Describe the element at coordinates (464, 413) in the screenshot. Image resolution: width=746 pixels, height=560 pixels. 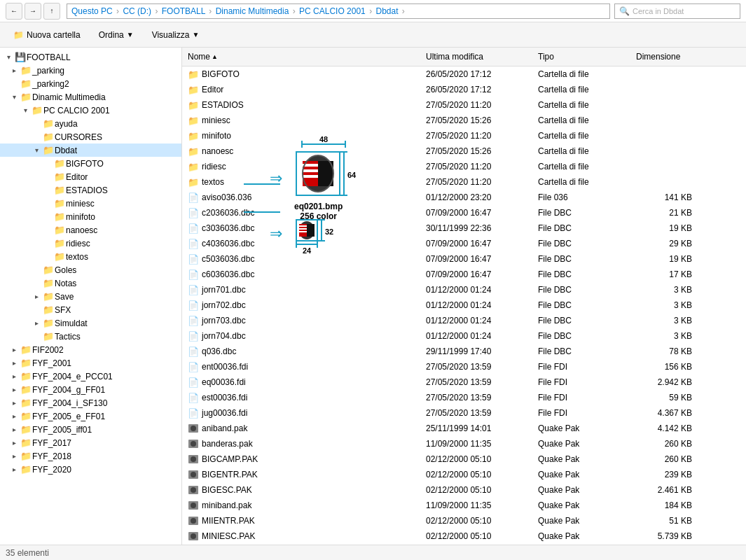
I see `table-row: 📄jug00036.fdi27/05/2020 13:59File FDI4.3…` at that location.